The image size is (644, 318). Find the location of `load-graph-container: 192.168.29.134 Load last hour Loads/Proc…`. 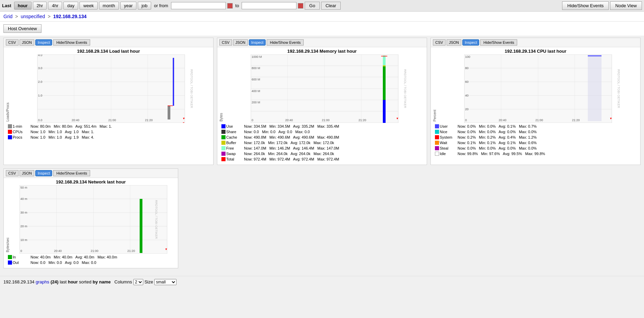

load-graph-container: 192.168.29.134 Load last hour Loads/Proc… is located at coordinates (108, 95).